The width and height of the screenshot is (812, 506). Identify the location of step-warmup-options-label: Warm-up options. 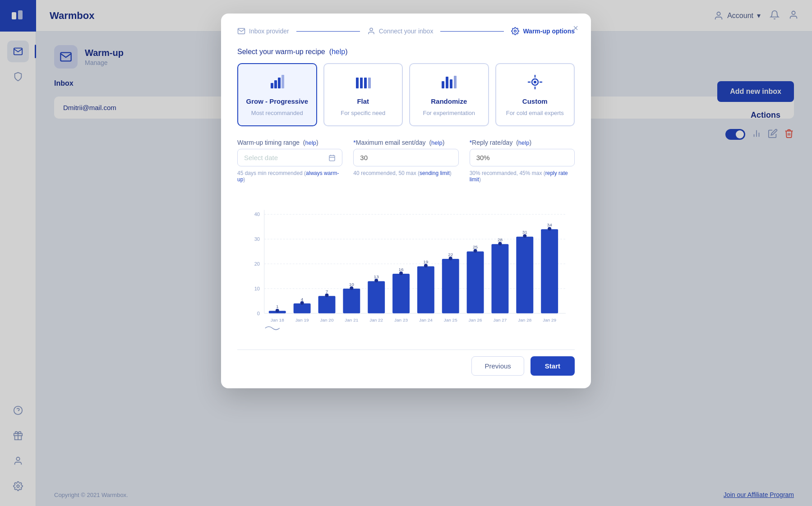
(549, 31).